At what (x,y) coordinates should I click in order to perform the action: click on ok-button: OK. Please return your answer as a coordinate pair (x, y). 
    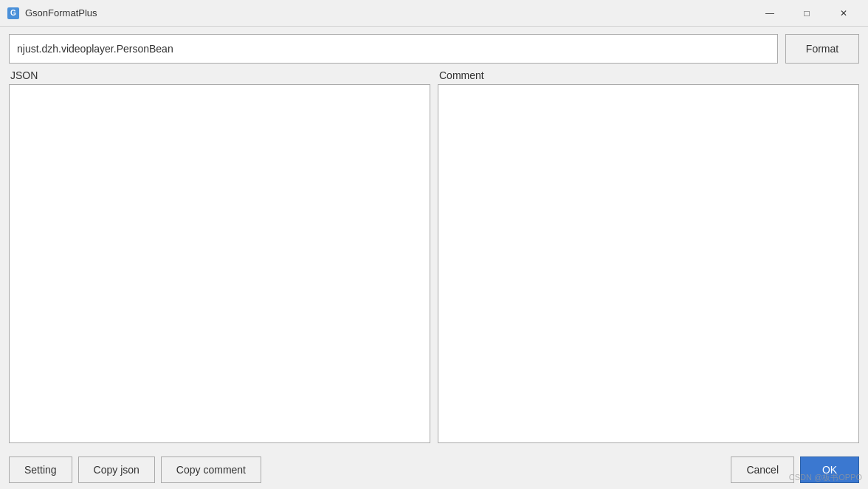
    Looking at the image, I should click on (830, 470).